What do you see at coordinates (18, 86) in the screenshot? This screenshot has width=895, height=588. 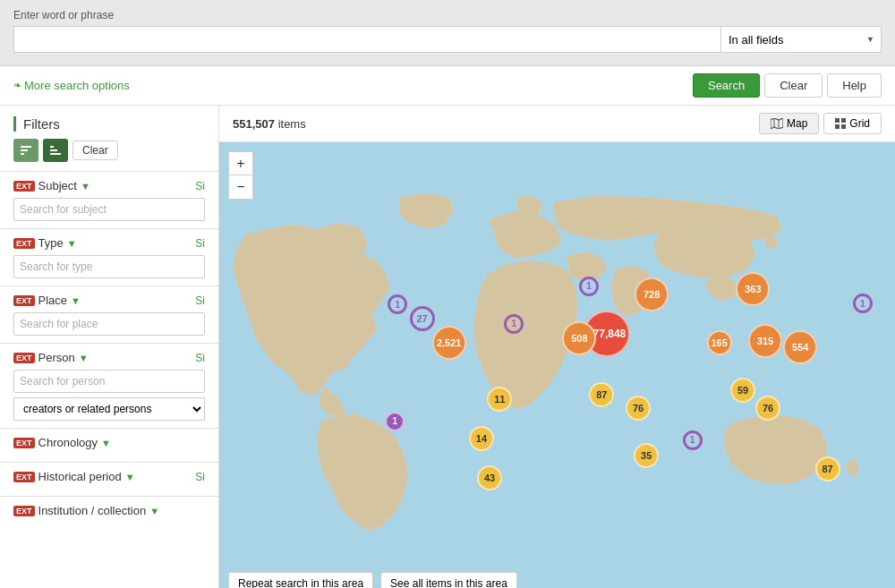 I see `chevron-down-icon: ❧` at bounding box center [18, 86].